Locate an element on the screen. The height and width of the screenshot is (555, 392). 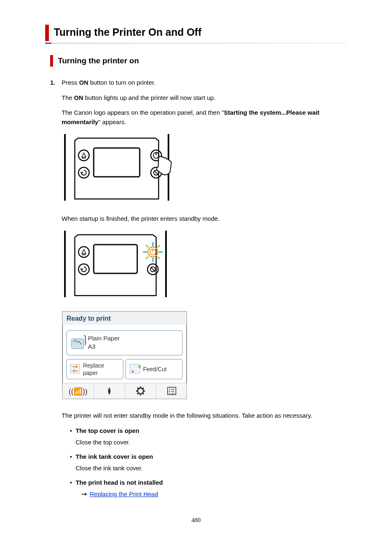
section-heading: Turning the printer on is located at coordinates (202, 61).